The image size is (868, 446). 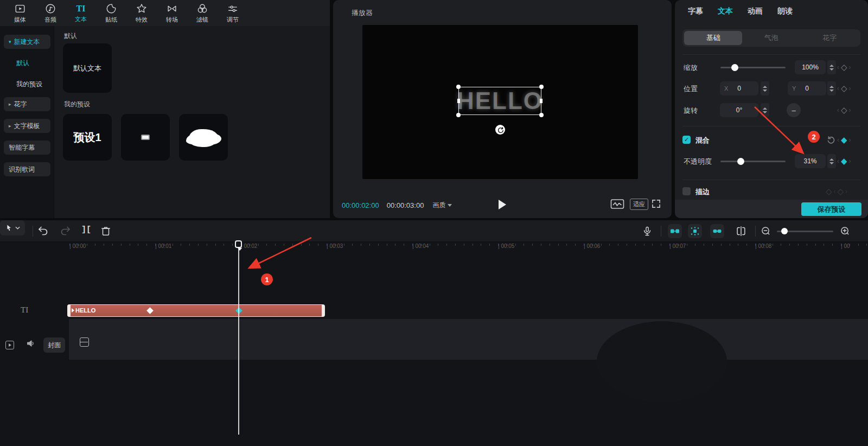 What do you see at coordinates (717, 231) in the screenshot?
I see `linkage-button` at bounding box center [717, 231].